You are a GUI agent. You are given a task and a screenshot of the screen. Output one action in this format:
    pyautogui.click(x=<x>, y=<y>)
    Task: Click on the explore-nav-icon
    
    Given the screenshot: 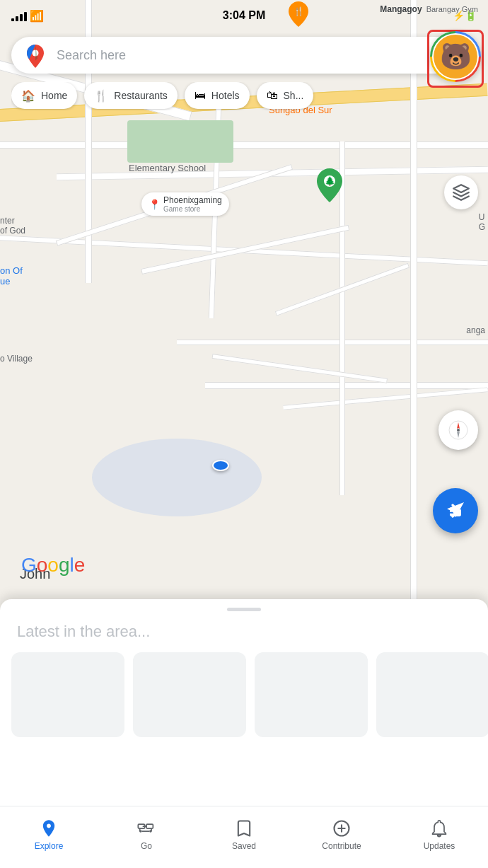 What is the action you would take?
    pyautogui.click(x=49, y=828)
    